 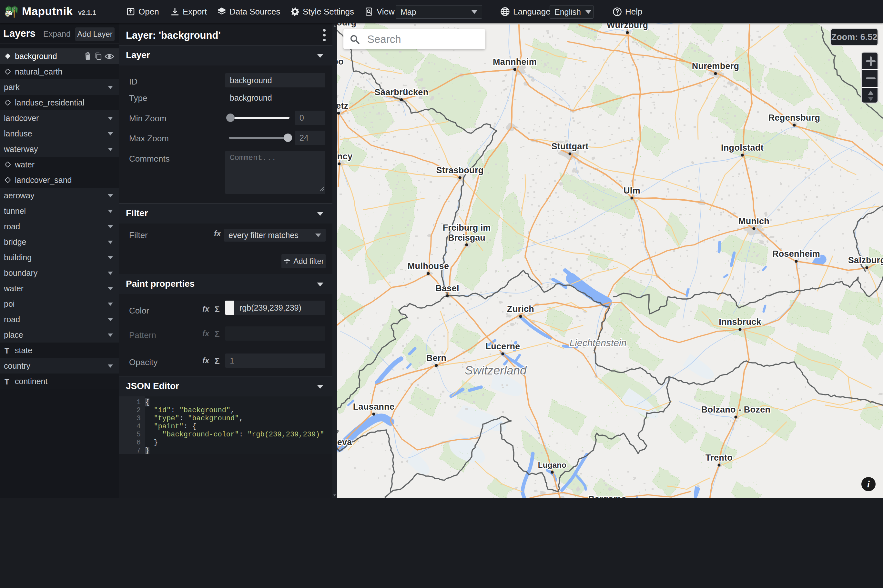 I want to click on svg-text: Liechtenstein, so click(x=598, y=343).